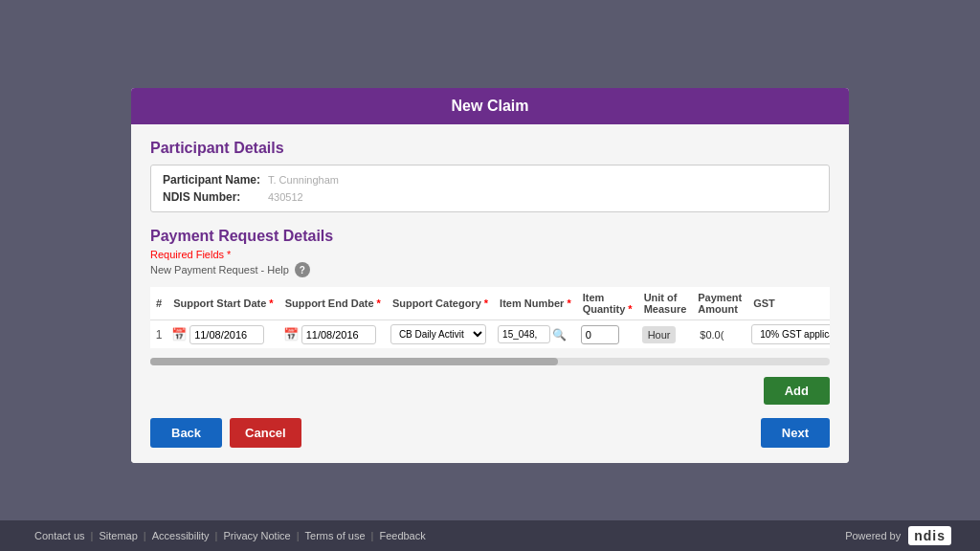 The width and height of the screenshot is (980, 551). Describe the element at coordinates (224, 304) in the screenshot. I see `col-start-date: Support Start Date *` at that location.